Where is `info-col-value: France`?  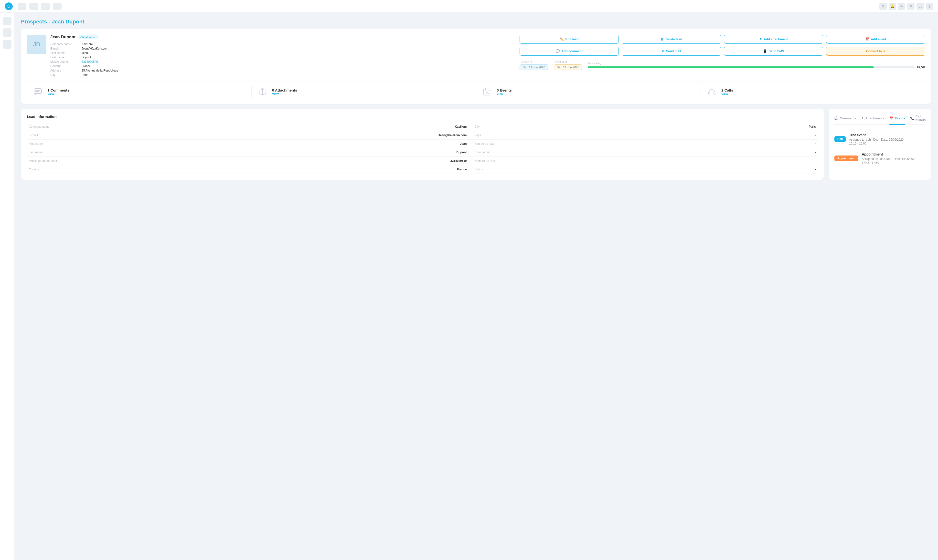
info-col-value: France is located at coordinates (398, 170).